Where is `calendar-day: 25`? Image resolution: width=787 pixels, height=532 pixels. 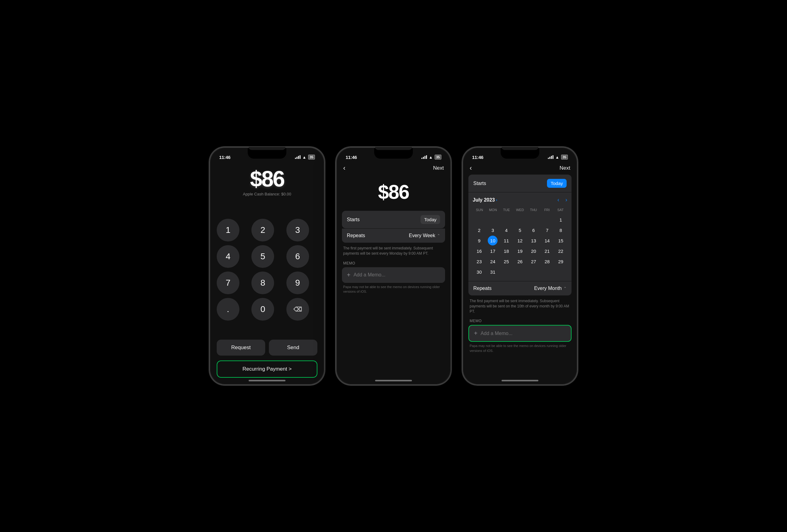
calendar-day: 25 is located at coordinates (507, 261).